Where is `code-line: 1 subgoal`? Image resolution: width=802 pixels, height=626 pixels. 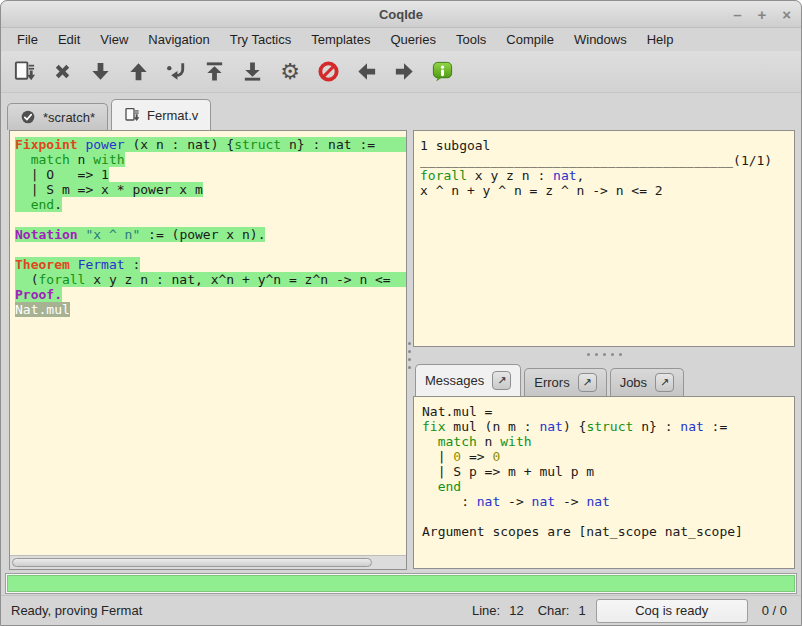
code-line: 1 subgoal is located at coordinates (605, 146).